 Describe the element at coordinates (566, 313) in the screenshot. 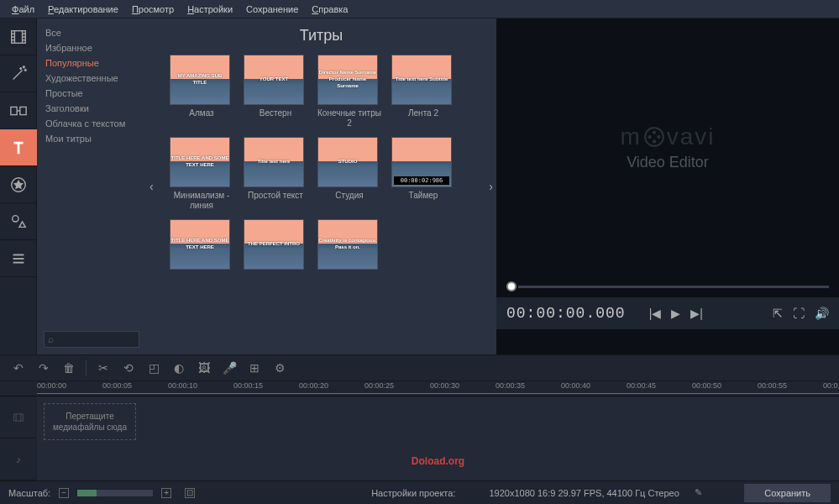

I see `timecode: 00:00:00.000` at that location.